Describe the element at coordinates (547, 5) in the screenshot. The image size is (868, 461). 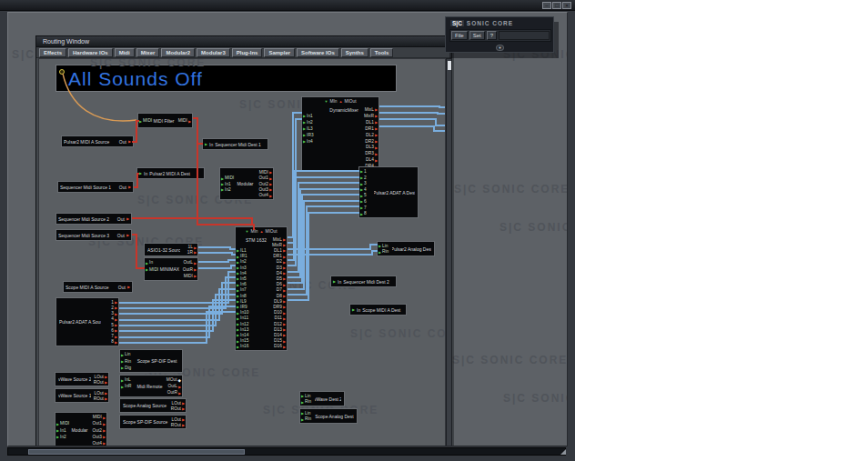
I see `minimize-button: –` at that location.